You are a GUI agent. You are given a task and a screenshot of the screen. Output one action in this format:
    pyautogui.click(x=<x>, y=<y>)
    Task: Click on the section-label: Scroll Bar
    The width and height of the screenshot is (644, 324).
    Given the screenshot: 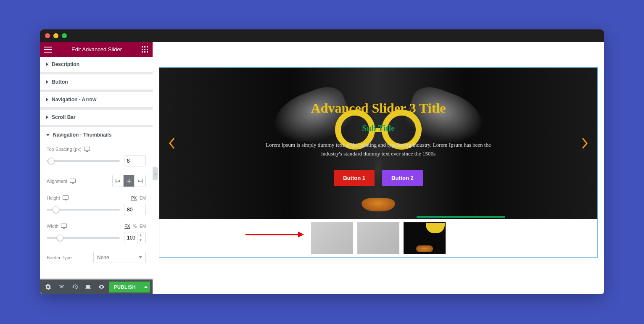 What is the action you would take?
    pyautogui.click(x=64, y=117)
    